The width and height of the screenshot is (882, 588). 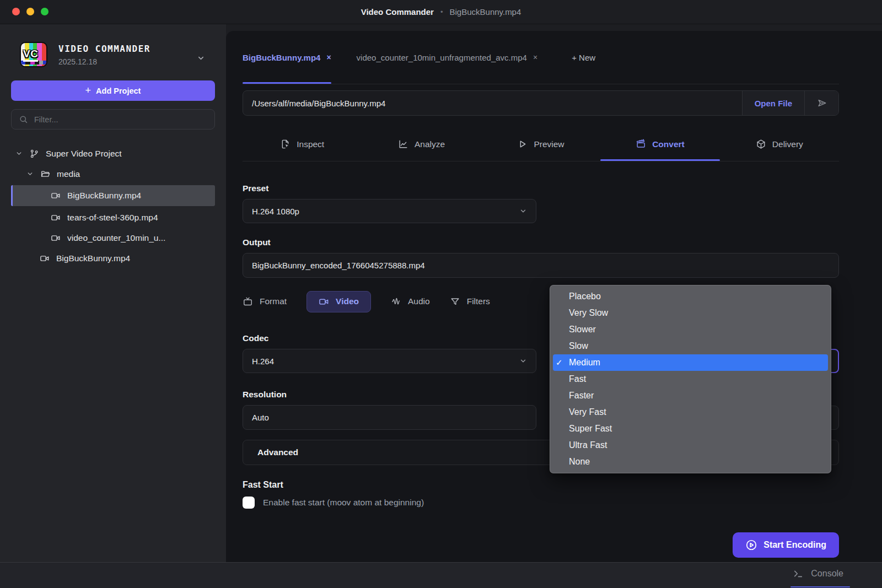 I want to click on chart-line-icon, so click(x=404, y=144).